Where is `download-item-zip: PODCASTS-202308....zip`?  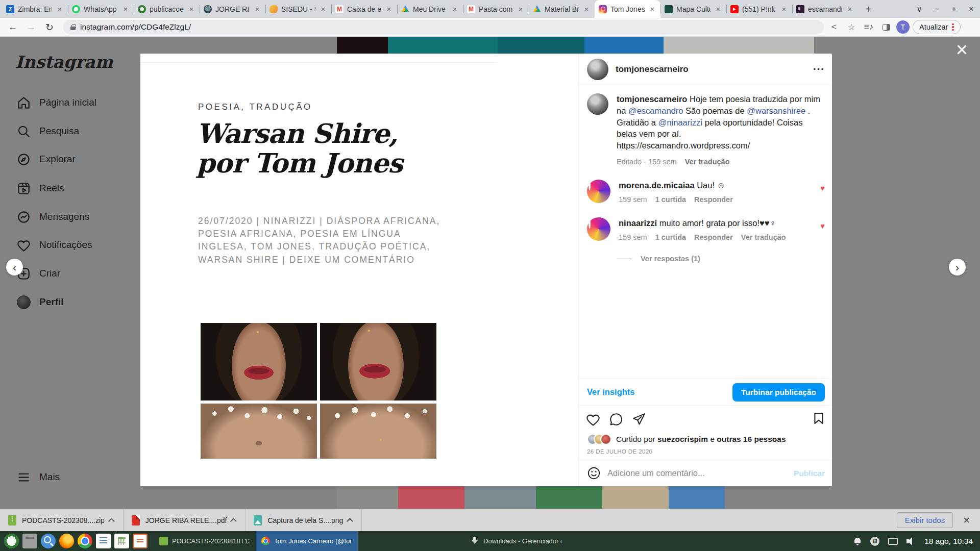 download-item-zip: PODCASTS-202308....zip is located at coordinates (61, 520).